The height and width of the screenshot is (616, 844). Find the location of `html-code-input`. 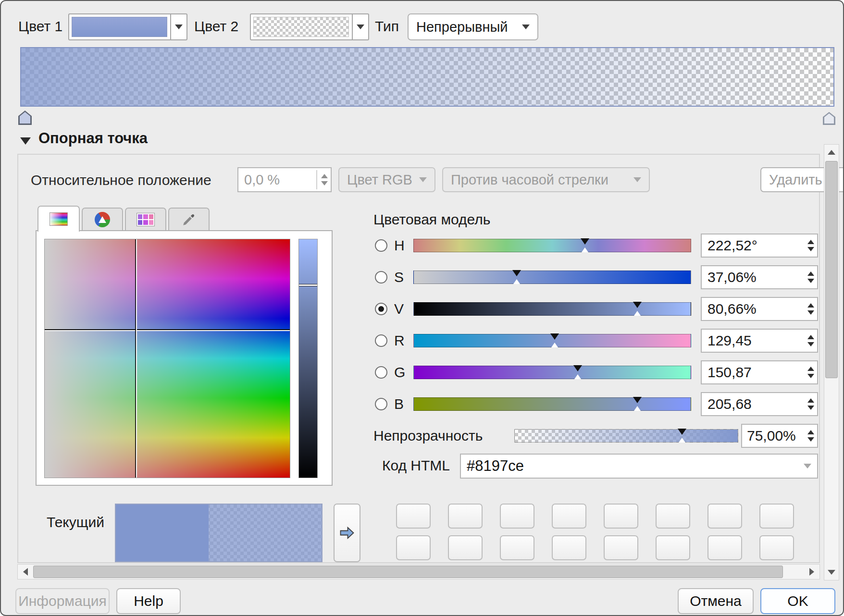

html-code-input is located at coordinates (635, 466).